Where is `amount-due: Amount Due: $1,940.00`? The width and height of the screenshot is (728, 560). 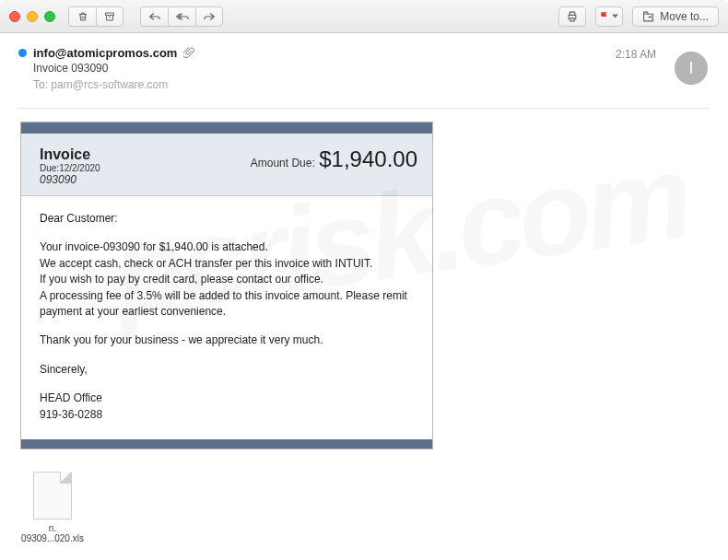
amount-due: Amount Due: $1,940.00 is located at coordinates (334, 159).